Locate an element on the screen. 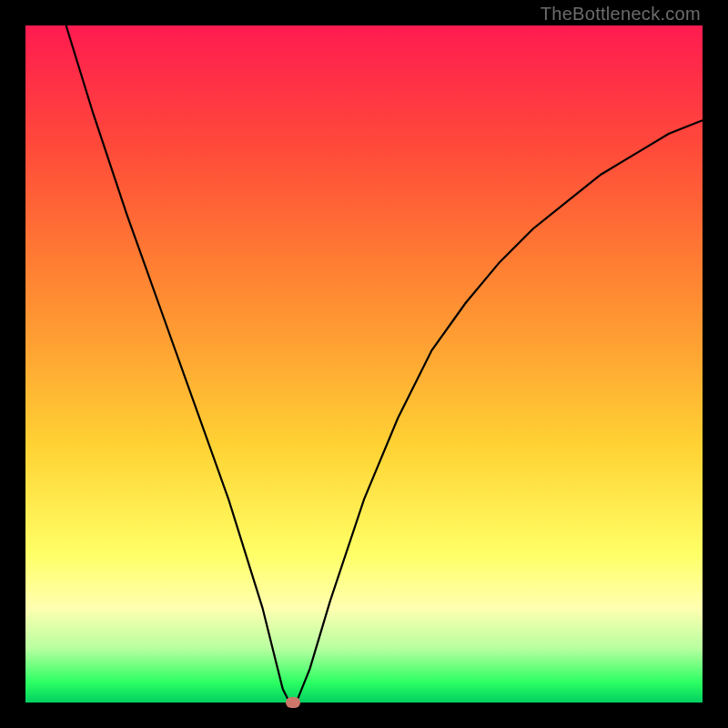  optimal-point-marker is located at coordinates (293, 703).